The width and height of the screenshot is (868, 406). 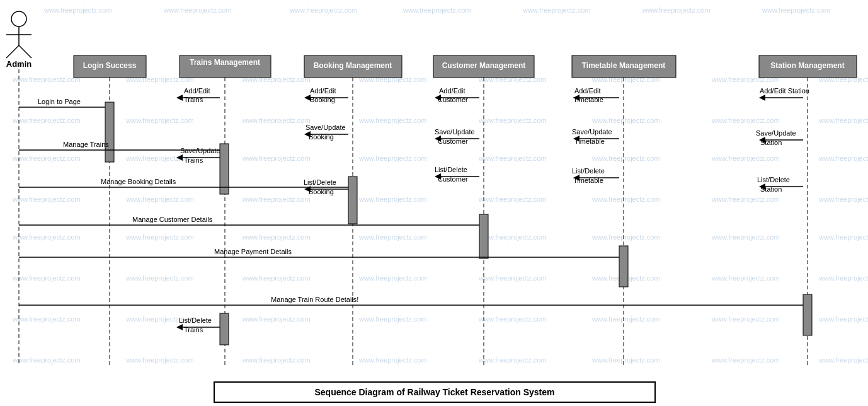 What do you see at coordinates (435, 392) in the screenshot?
I see `svg-text:Sequence Diagram of Railway Ti: Sequence Diagram of Railway Ticket Reser…` at bounding box center [435, 392].